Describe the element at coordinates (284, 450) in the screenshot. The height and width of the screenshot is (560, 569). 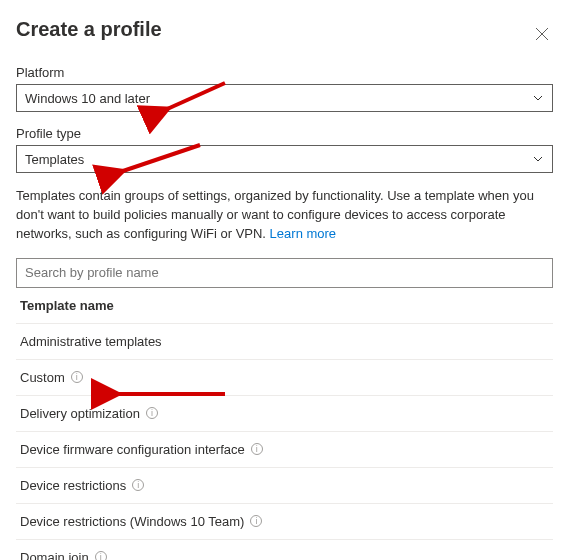
I see `table-row: Device firmware configuration interfacei` at that location.